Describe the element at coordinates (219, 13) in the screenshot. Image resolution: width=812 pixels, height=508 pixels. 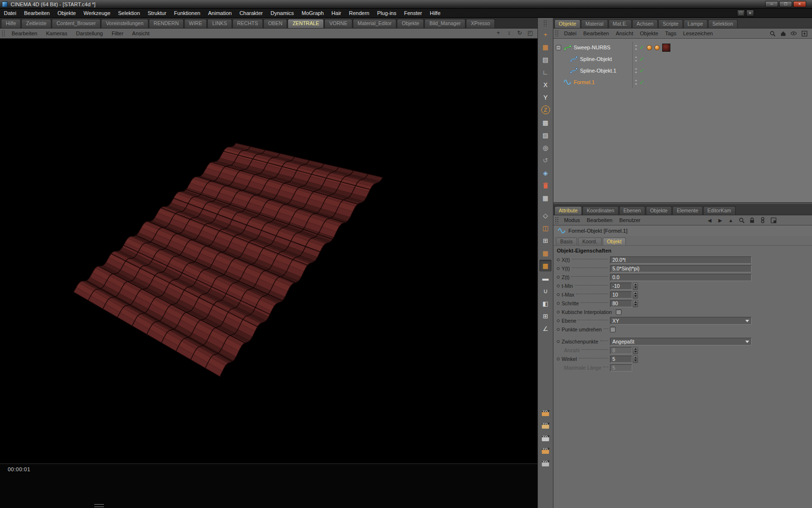
I see `menu-animation: Animation` at that location.